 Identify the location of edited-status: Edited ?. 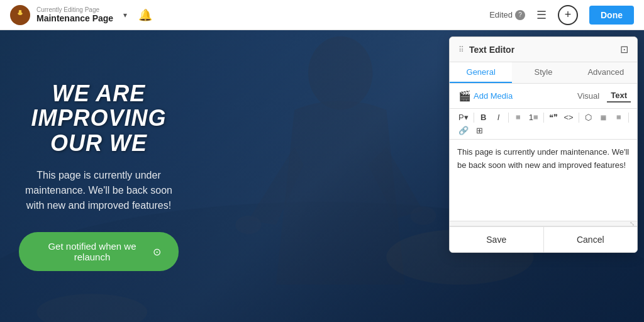
(507, 15).